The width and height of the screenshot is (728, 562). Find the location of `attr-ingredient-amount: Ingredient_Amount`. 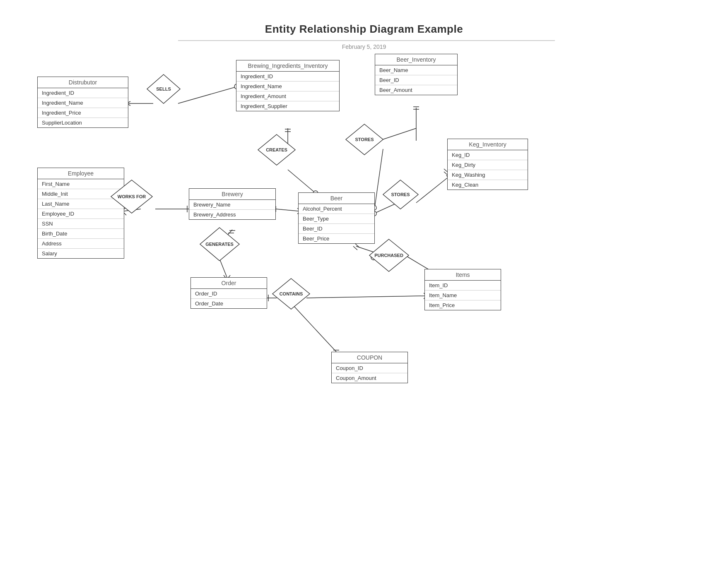

attr-ingredient-amount: Ingredient_Amount is located at coordinates (288, 96).